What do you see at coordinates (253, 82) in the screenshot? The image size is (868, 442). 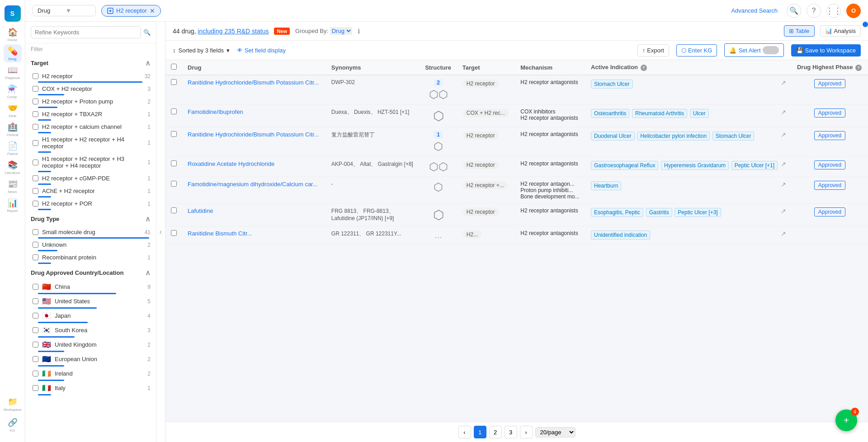 I see `drug-link-0: Ranitidine Hydrochloride/Bismuth Potassi…` at bounding box center [253, 82].